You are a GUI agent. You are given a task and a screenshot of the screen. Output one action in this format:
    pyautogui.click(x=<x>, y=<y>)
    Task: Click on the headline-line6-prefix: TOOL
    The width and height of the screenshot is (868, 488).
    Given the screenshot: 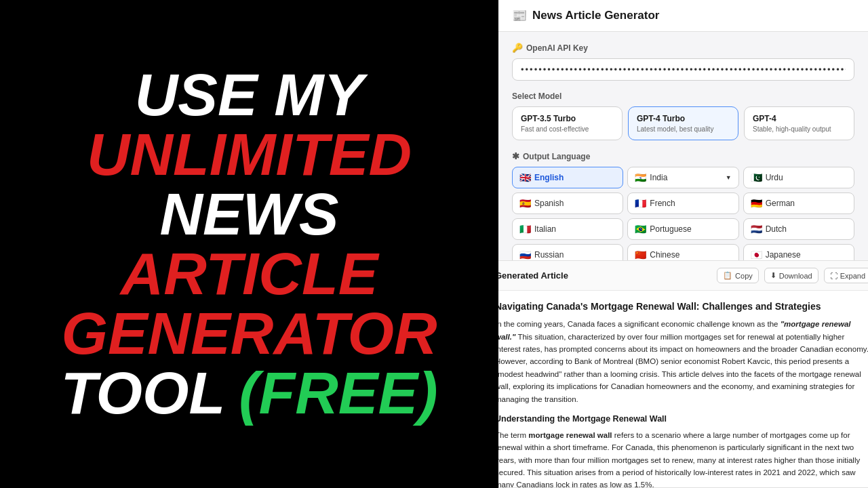 What is the action you would take?
    pyautogui.click(x=142, y=393)
    